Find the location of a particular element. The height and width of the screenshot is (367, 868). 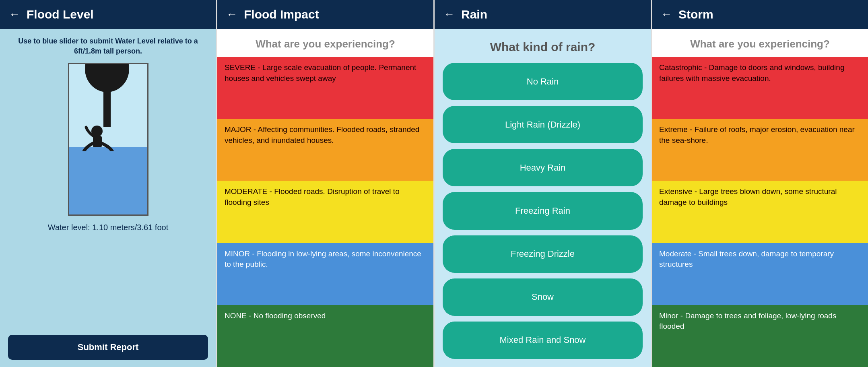

rain-option-heavy-rain: Heavy Rain is located at coordinates (542, 167).